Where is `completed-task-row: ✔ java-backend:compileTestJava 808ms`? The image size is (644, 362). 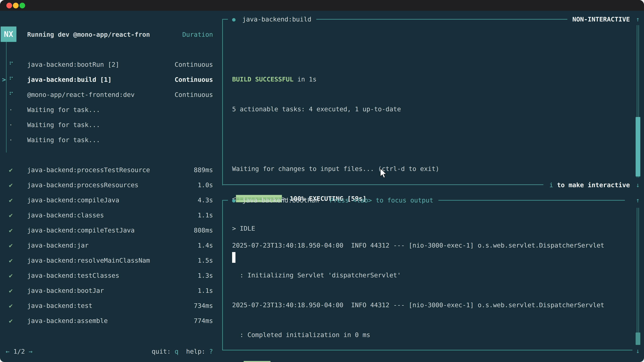
completed-task-row: ✔ java-backend:compileTestJava 808ms is located at coordinates (108, 230).